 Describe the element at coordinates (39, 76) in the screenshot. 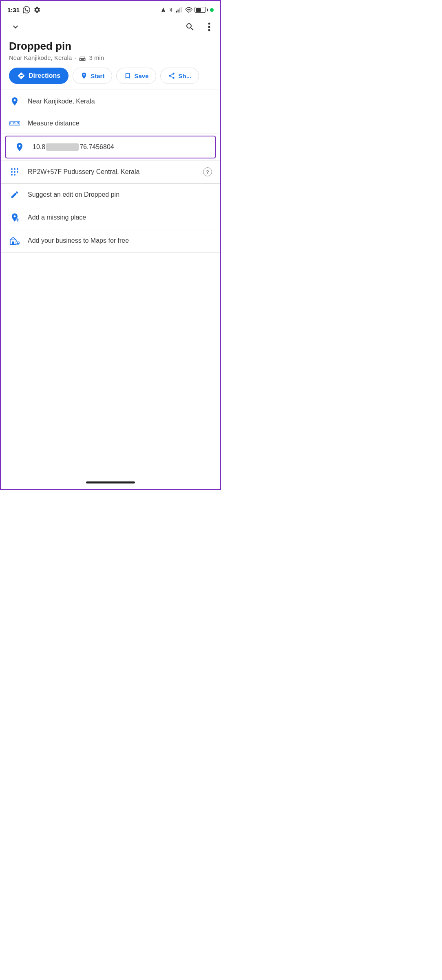

I see `directions-button: Directions` at that location.